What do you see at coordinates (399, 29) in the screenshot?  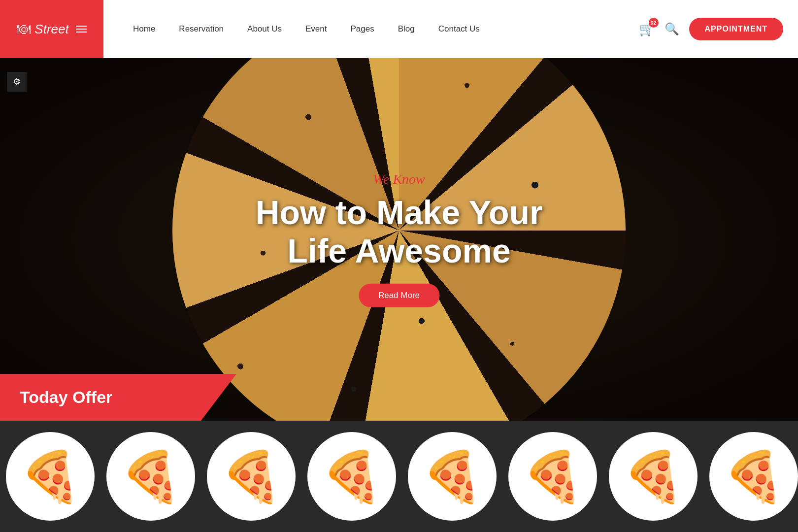 I see `header: 🍽 Street Home Reservation About Us Event…` at bounding box center [399, 29].